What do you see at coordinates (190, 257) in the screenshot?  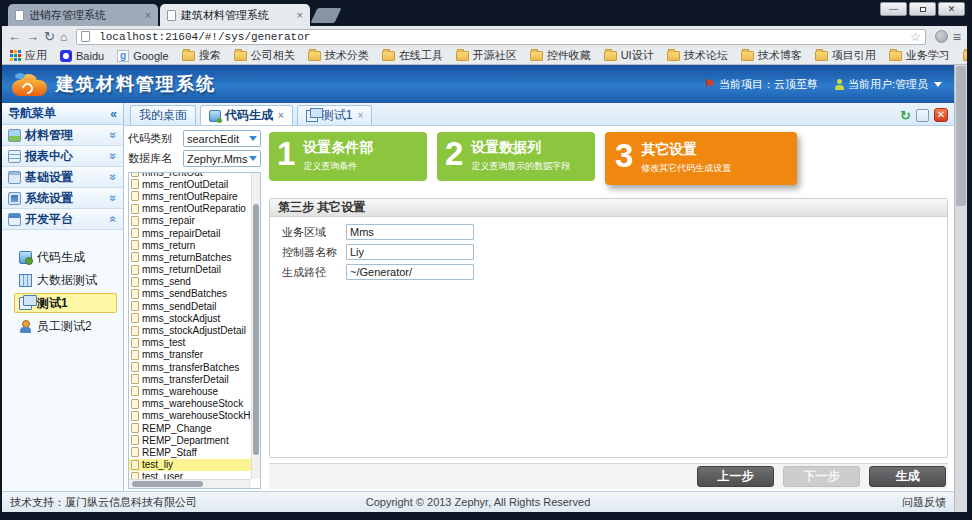 I see `table-list-item: mms_returnBatches` at bounding box center [190, 257].